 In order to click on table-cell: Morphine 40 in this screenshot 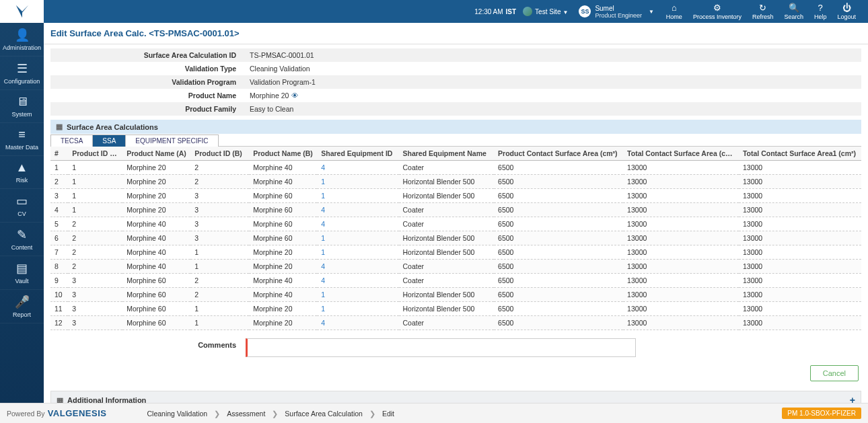, I will do `click(283, 182)`.